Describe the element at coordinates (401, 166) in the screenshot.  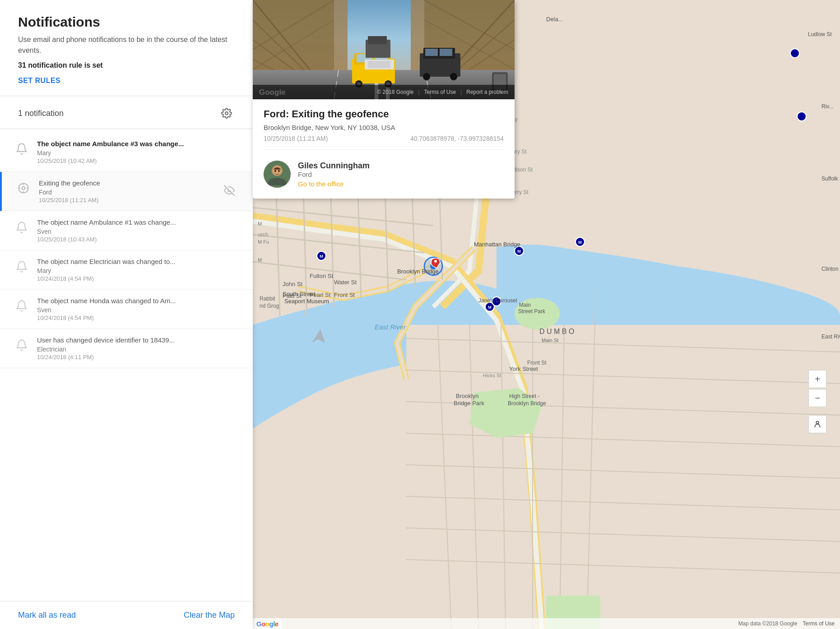
I see `person-name: Giles Cunningham` at that location.